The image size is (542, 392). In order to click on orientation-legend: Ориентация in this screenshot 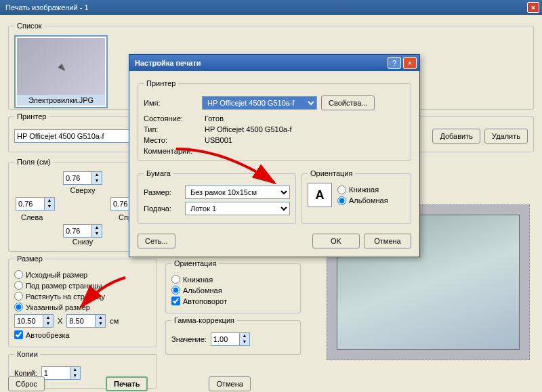, I will do `click(195, 263)`.